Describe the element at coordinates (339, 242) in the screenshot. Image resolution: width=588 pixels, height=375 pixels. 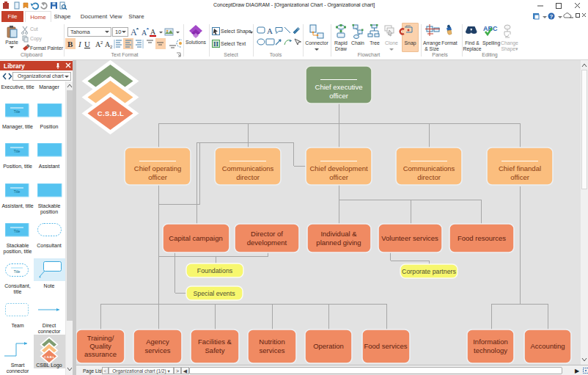
I see `svg-text: planned giving` at that location.